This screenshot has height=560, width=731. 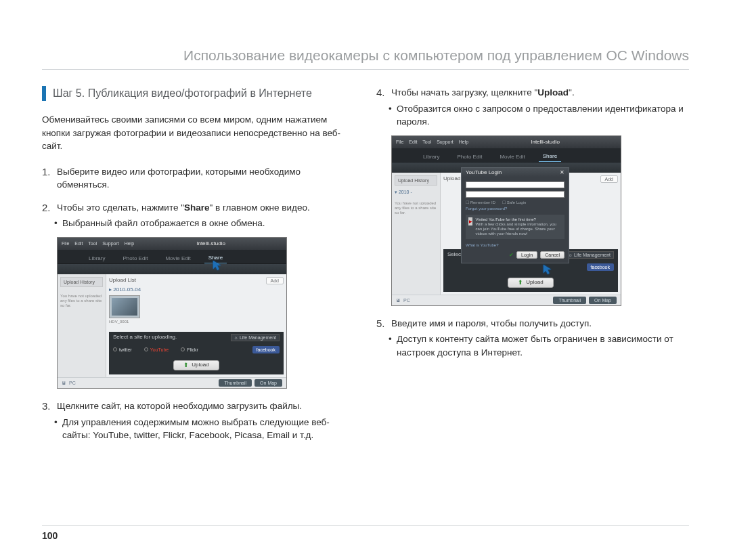 I want to click on step-3: 3. Щелкните сайт, на которой необходимо …, so click(x=198, y=421).